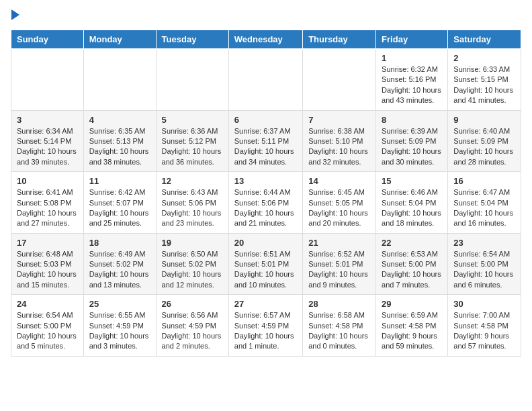 This screenshot has width=532, height=411. Describe the element at coordinates (47, 181) in the screenshot. I see `day-number: 10` at that location.